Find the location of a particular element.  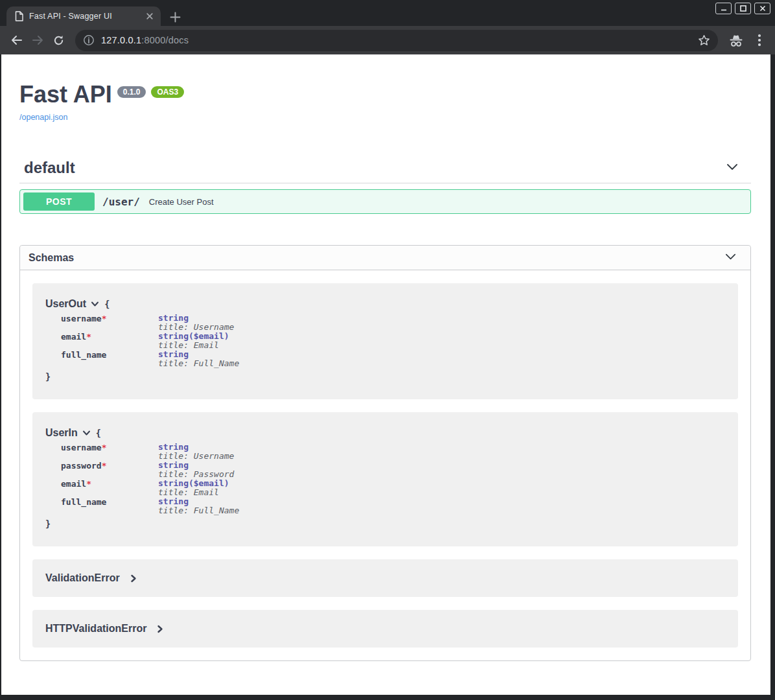

url-path: :8000/docs is located at coordinates (165, 40).